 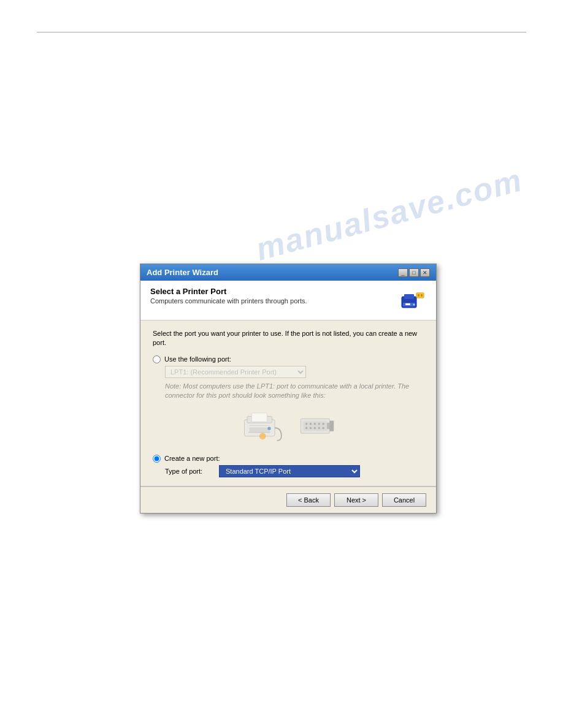 What do you see at coordinates (414, 273) in the screenshot?
I see `maximize-button: □` at bounding box center [414, 273].